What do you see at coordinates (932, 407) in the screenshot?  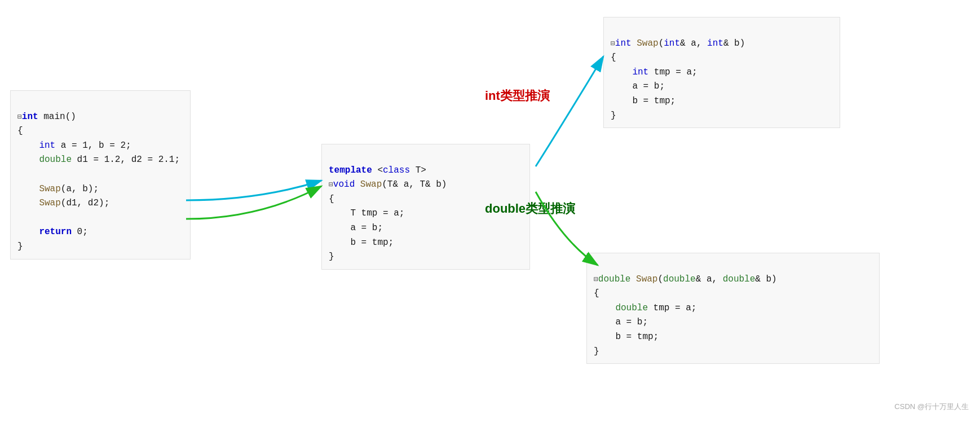 I see `watermark: CSDN @行十万里人生` at bounding box center [932, 407].